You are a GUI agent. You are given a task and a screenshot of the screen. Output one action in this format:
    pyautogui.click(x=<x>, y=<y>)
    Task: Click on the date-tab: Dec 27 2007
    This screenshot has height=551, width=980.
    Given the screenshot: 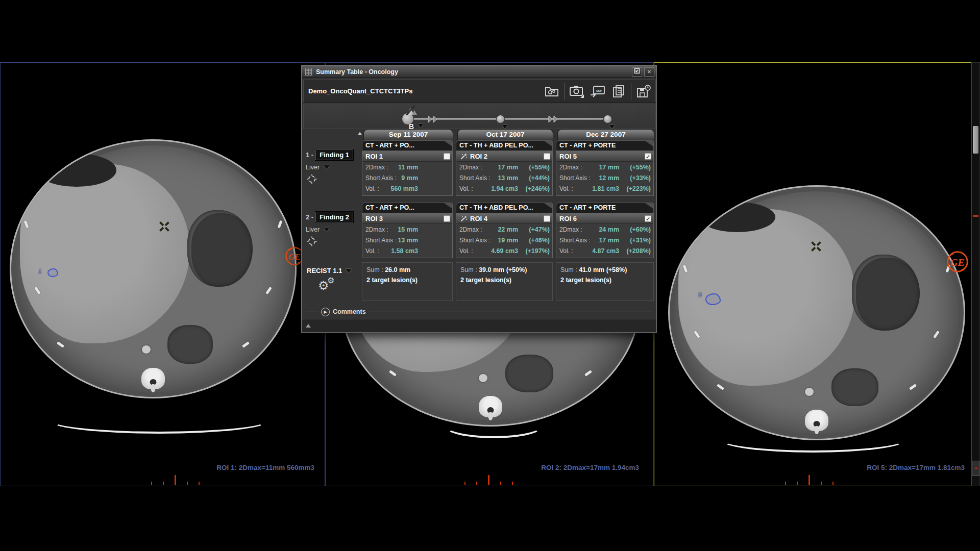 What is the action you would take?
    pyautogui.click(x=606, y=135)
    